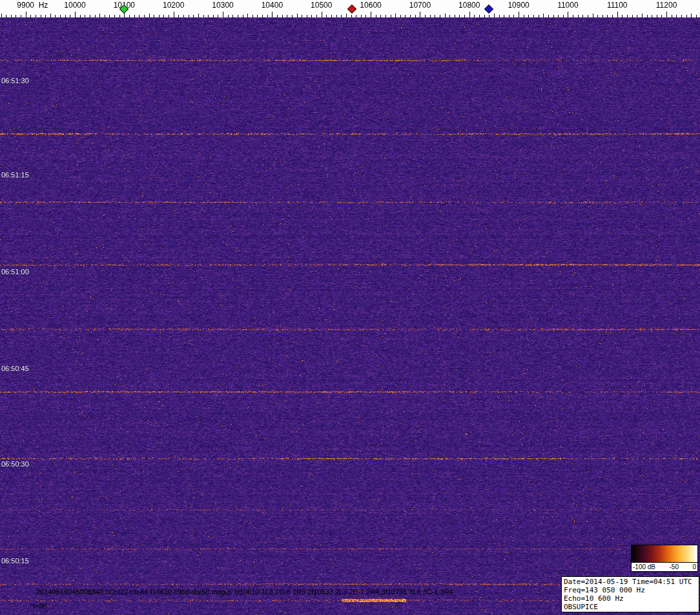 The width and height of the screenshot is (700, 615). What do you see at coordinates (15, 368) in the screenshot?
I see `time-axis-label: 06:50:45` at bounding box center [15, 368].